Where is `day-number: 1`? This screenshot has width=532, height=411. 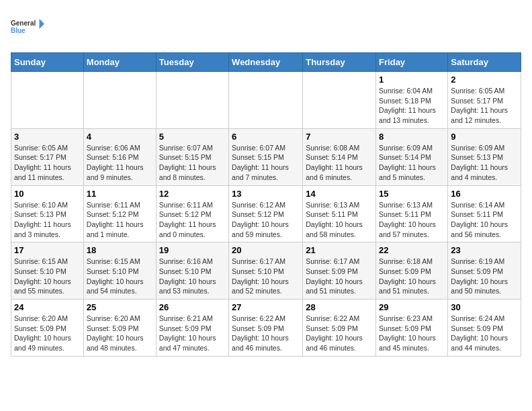 day-number: 1 is located at coordinates (412, 79).